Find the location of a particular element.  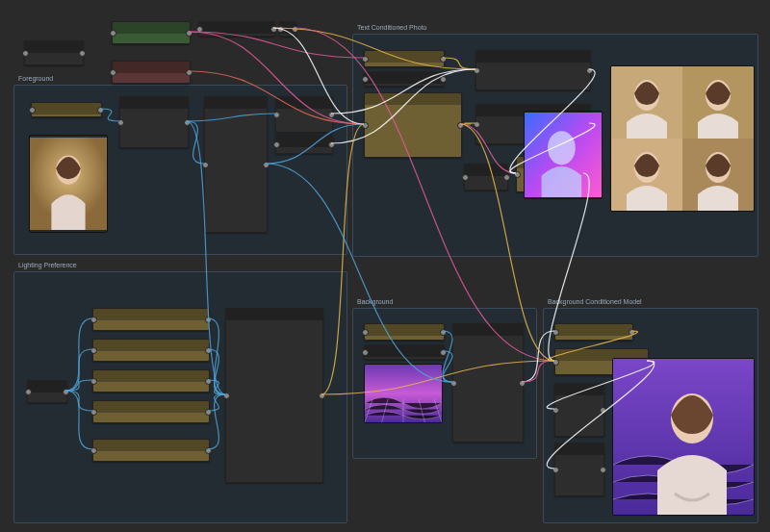

node-n4 is located at coordinates (237, 29).